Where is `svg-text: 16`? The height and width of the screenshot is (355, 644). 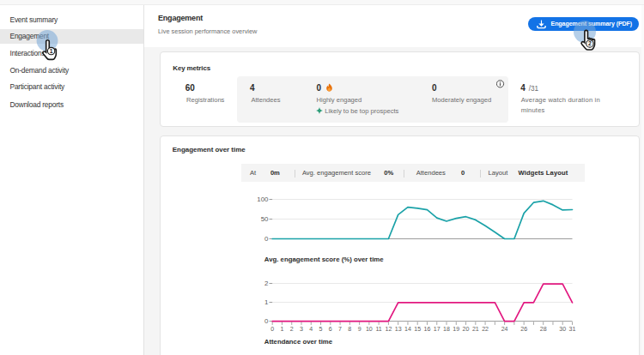 svg-text: 16 is located at coordinates (428, 329).